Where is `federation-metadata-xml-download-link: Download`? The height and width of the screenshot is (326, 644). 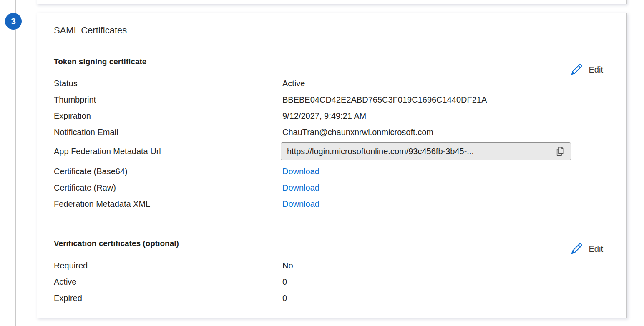
federation-metadata-xml-download-link: Download is located at coordinates (301, 204).